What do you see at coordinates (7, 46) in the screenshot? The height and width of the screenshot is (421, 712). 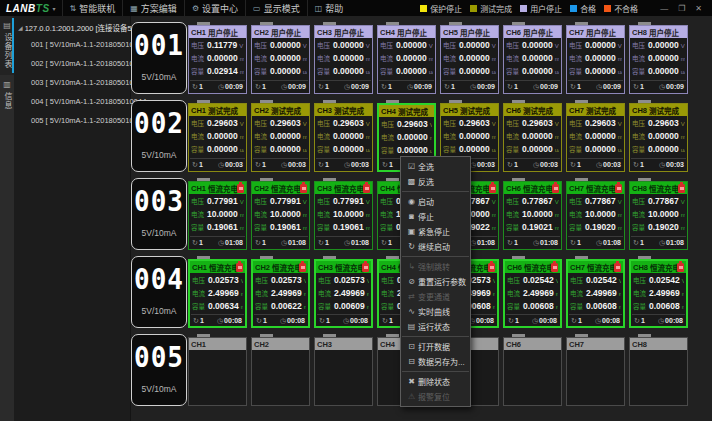 I see `side-tab: ▤设备列表` at bounding box center [7, 46].